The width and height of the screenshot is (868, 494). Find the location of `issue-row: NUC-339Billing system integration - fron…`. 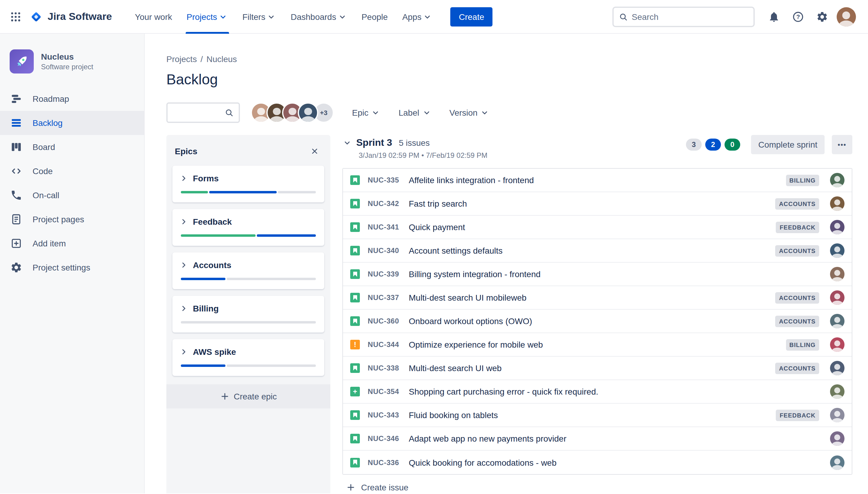

issue-row: NUC-339Billing system integration - fron… is located at coordinates (597, 274).